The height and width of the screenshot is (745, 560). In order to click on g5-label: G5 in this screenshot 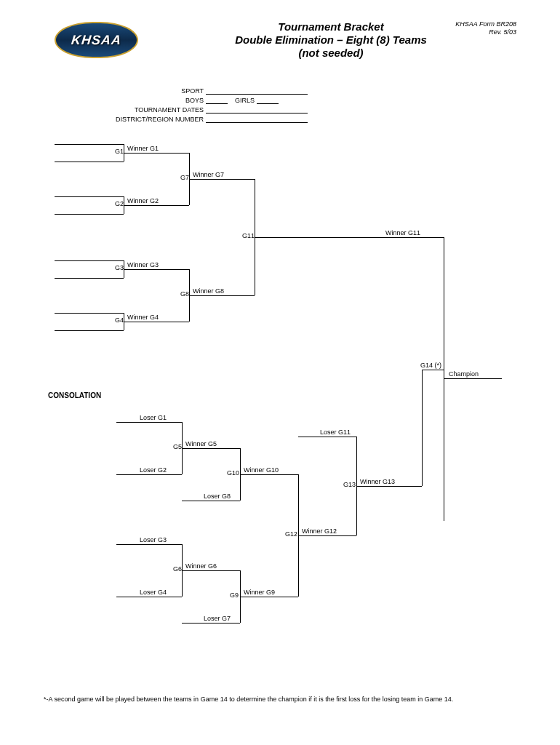, I will do `click(177, 447)`.